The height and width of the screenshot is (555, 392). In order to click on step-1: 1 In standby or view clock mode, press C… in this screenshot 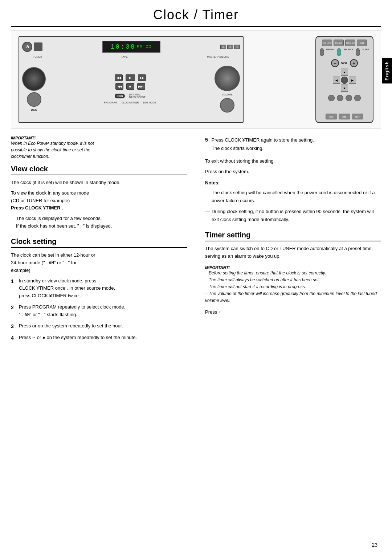, I will do `click(99, 289)`.